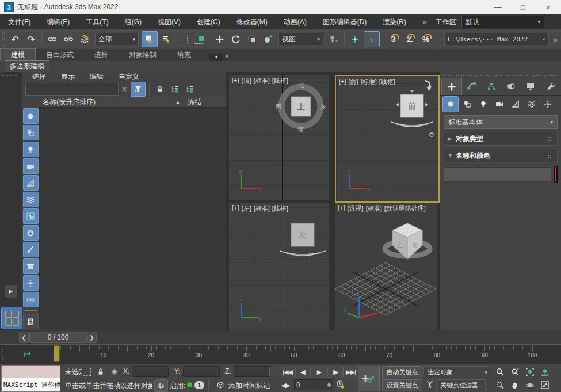 This screenshot has height=392, width=561. Describe the element at coordinates (18, 55) in the screenshot. I see `tab-modeling: 建模` at that location.